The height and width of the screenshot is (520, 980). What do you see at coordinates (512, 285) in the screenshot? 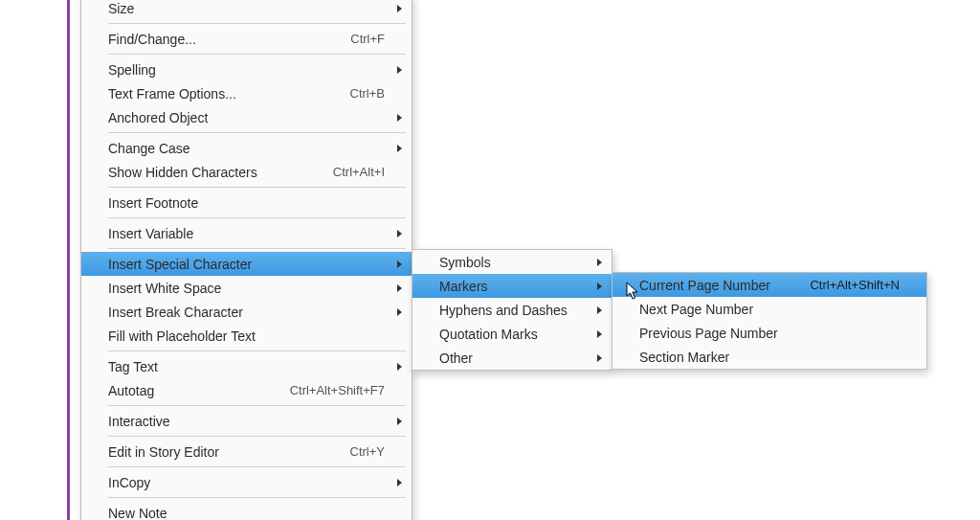
I see `menu-item-markers: Markers` at bounding box center [512, 285].